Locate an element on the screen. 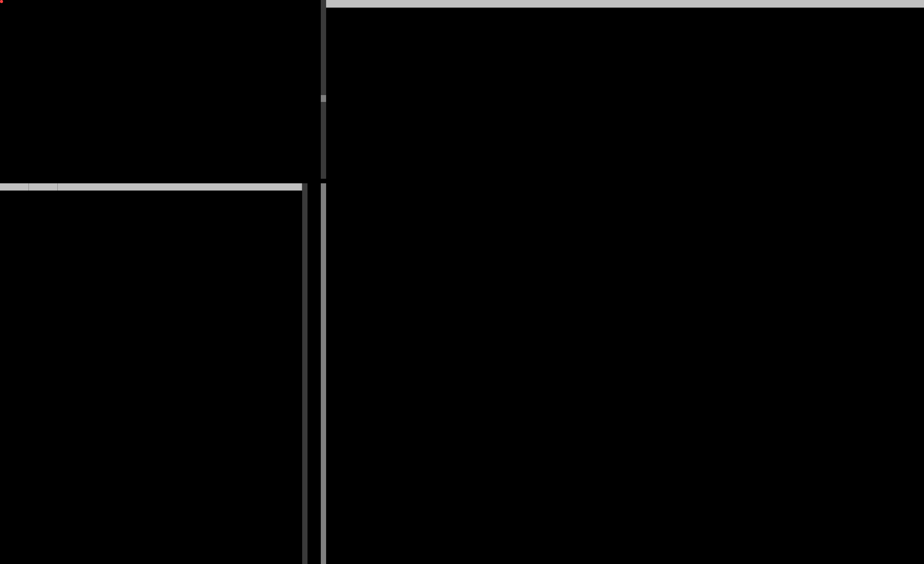  disasm-scrollbar is located at coordinates (323, 89).